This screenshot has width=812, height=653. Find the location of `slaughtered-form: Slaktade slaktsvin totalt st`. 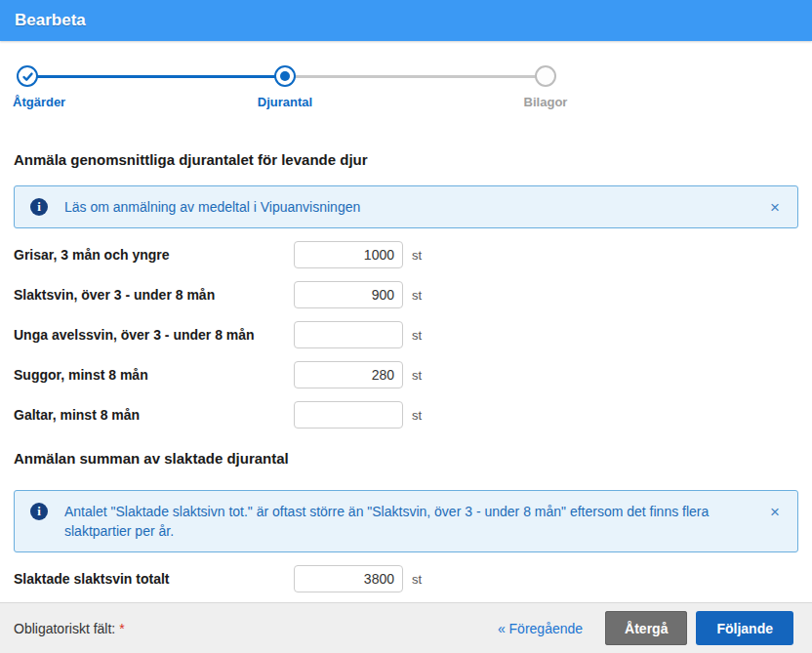

slaughtered-form: Slaktade slaktsvin totalt st is located at coordinates (221, 579).